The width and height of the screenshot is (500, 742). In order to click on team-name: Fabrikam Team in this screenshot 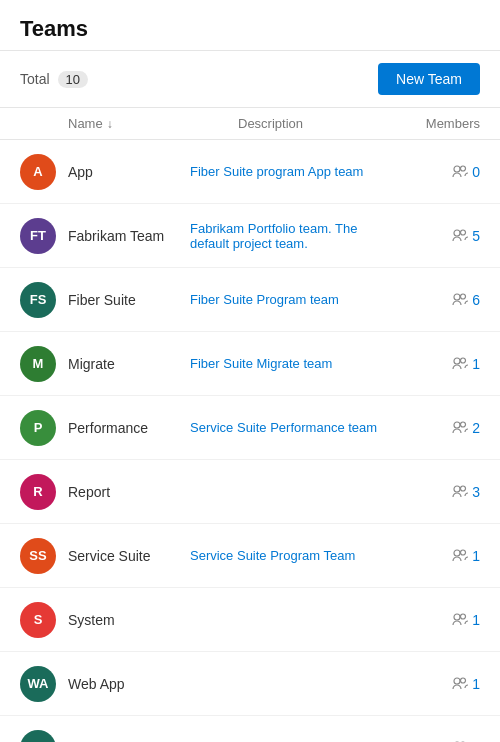, I will do `click(129, 236)`.